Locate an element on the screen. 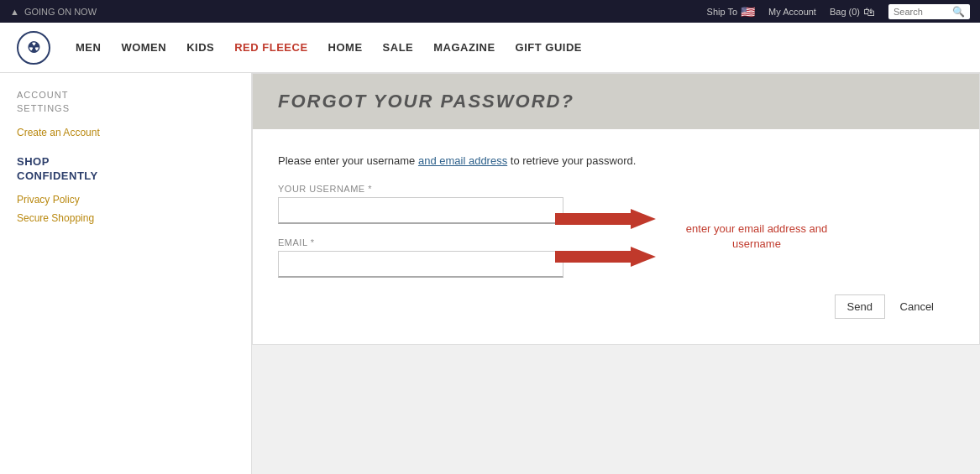 The image size is (980, 474). sidebar-header-line2: SETTINGS is located at coordinates (126, 108).